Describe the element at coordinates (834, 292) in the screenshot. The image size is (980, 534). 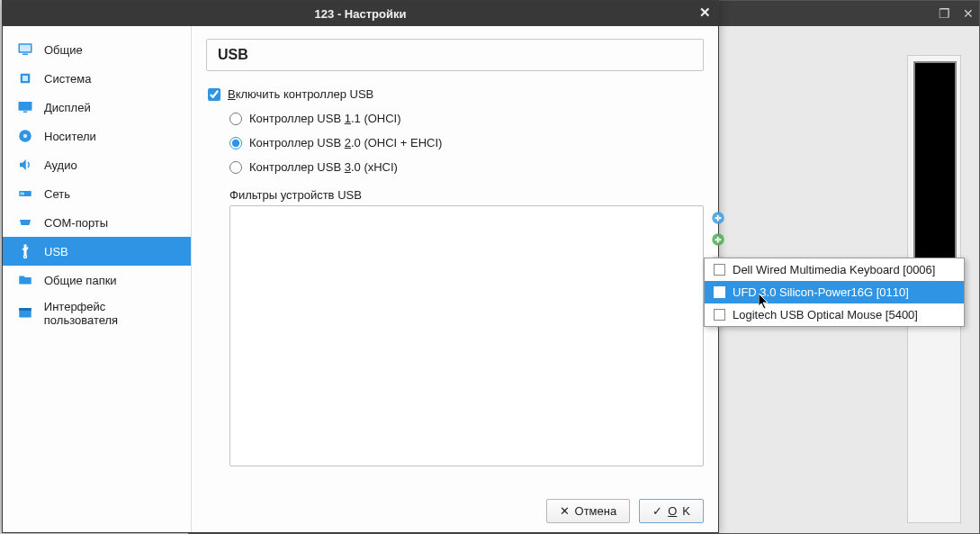
I see `popup-item-ufd: UFD 3.0 Silicon-Power16G [0110]` at that location.